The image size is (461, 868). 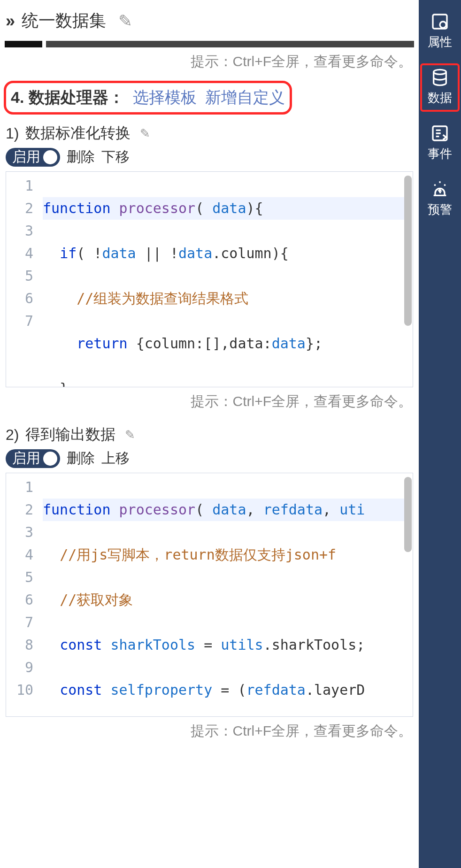 I want to click on sidebar-item-properties: 属性, so click(x=440, y=32).